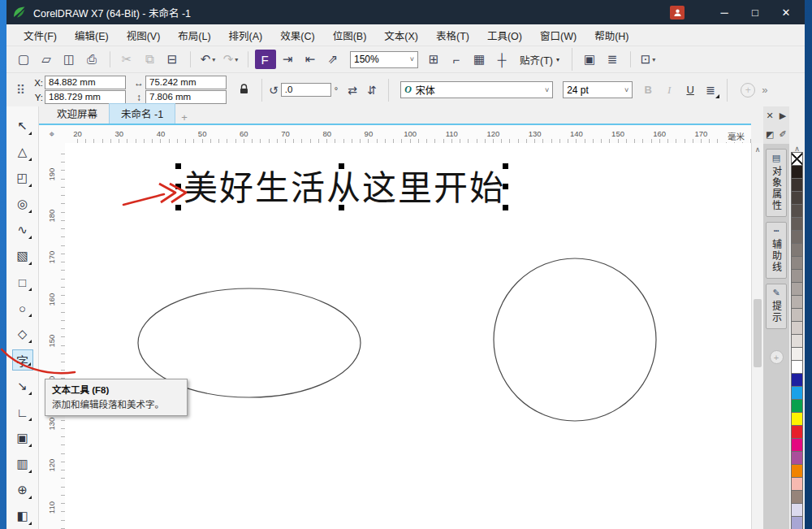 The width and height of the screenshot is (812, 529). Describe the element at coordinates (648, 59) in the screenshot. I see `toolbar-icon: ⊡▾` at that location.